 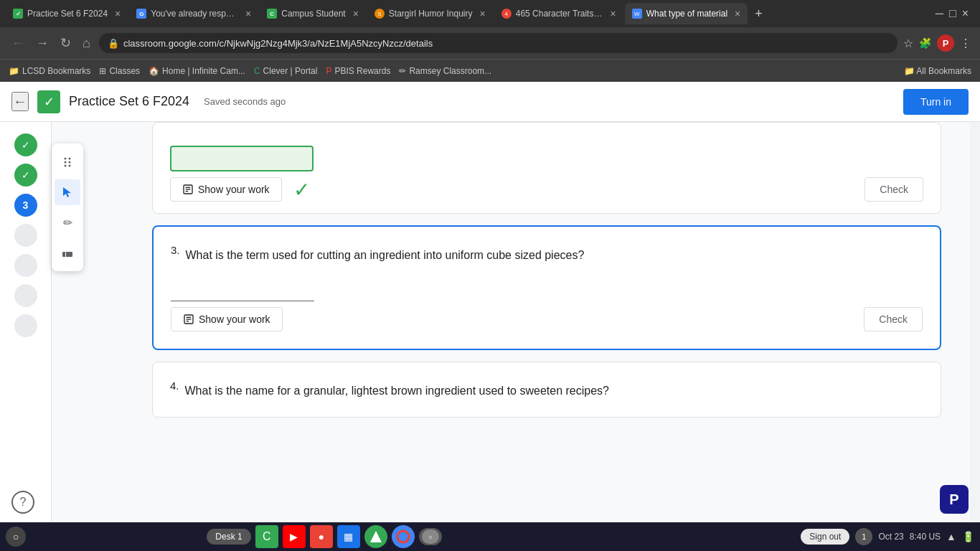 I want to click on bookmark-label-classes: Classes, so click(x=125, y=71).